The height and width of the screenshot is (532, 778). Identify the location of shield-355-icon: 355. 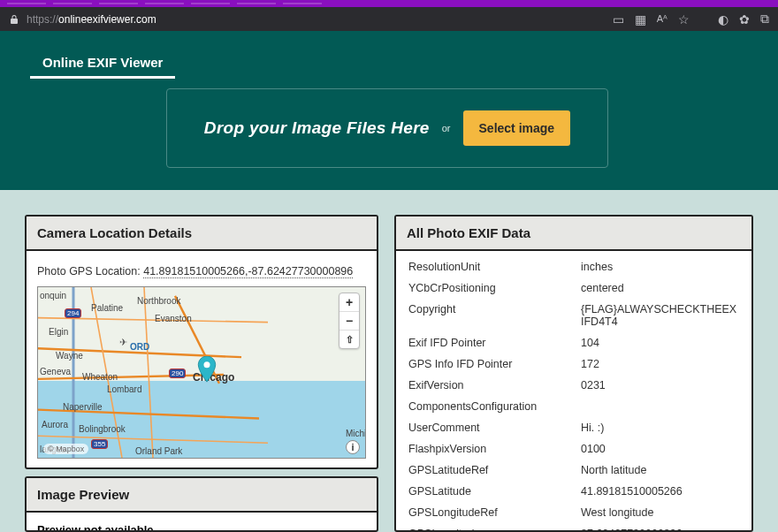
(99, 444).